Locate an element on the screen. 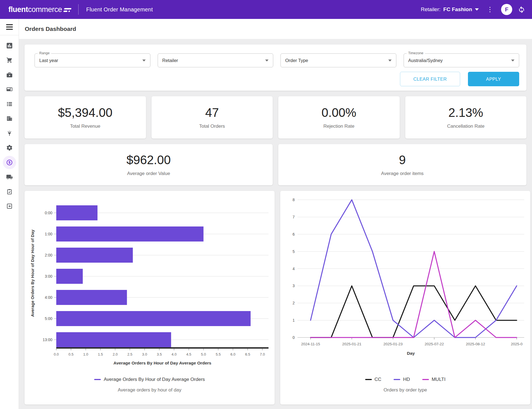 This screenshot has width=532, height=409. cart-icon is located at coordinates (9, 60).